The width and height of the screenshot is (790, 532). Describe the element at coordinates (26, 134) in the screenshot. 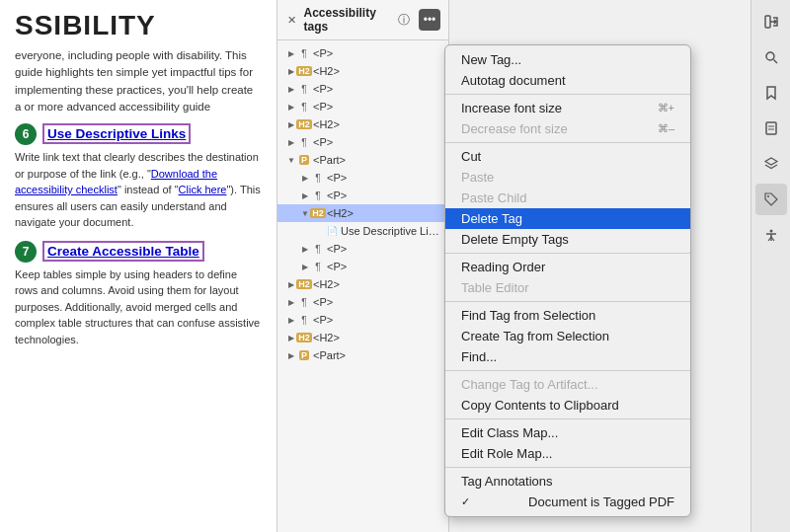

I see `section-6-num: 6` at that location.